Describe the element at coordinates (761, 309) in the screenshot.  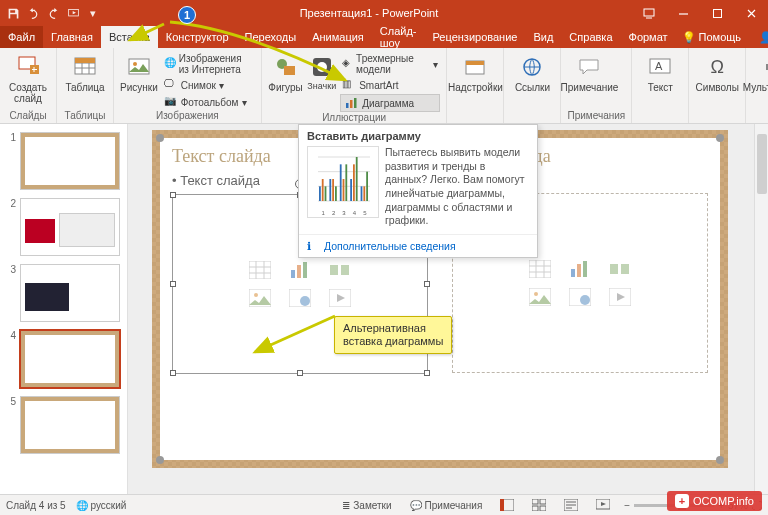
I see `vertical-scrollbar` at that location.